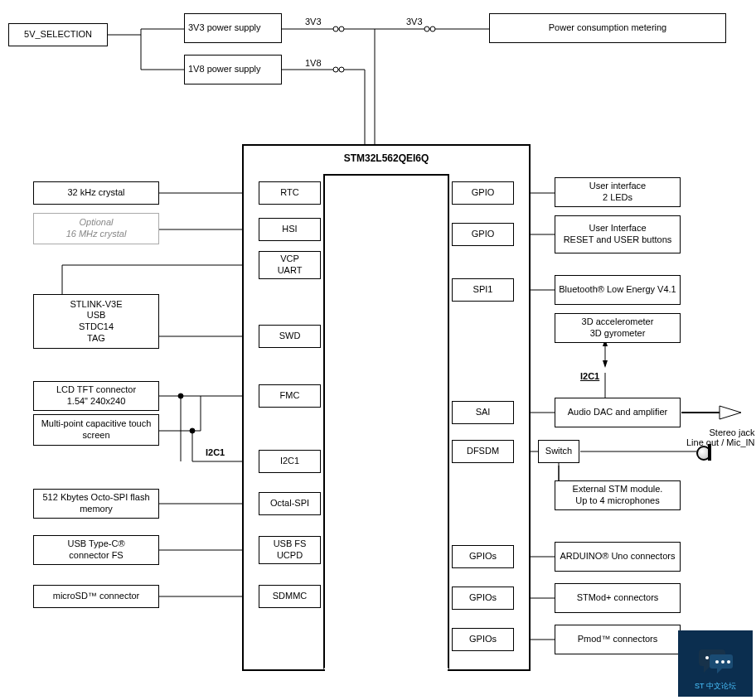 This screenshot has height=700, width=756. Describe the element at coordinates (96, 229) in the screenshot. I see `block-16m-crystal: Optional 16 MHz crystal` at that location.